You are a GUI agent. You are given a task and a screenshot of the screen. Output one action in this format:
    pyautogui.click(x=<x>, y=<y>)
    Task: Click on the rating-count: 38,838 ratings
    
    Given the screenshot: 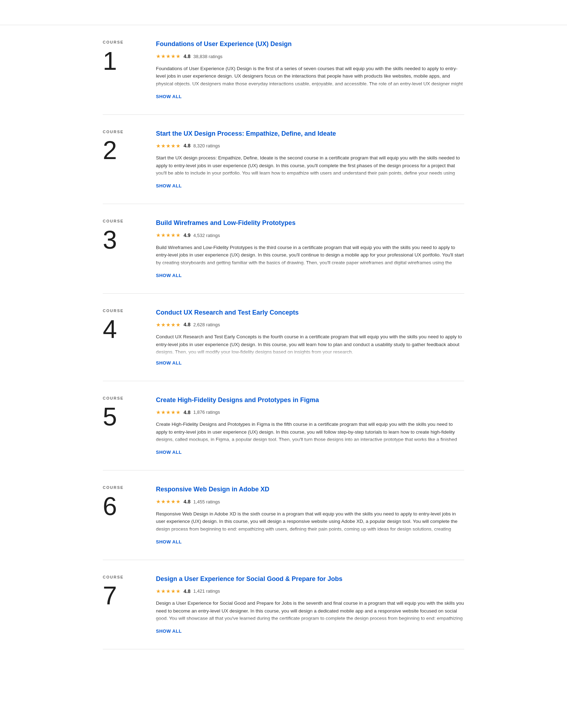 What is the action you would take?
    pyautogui.click(x=208, y=57)
    